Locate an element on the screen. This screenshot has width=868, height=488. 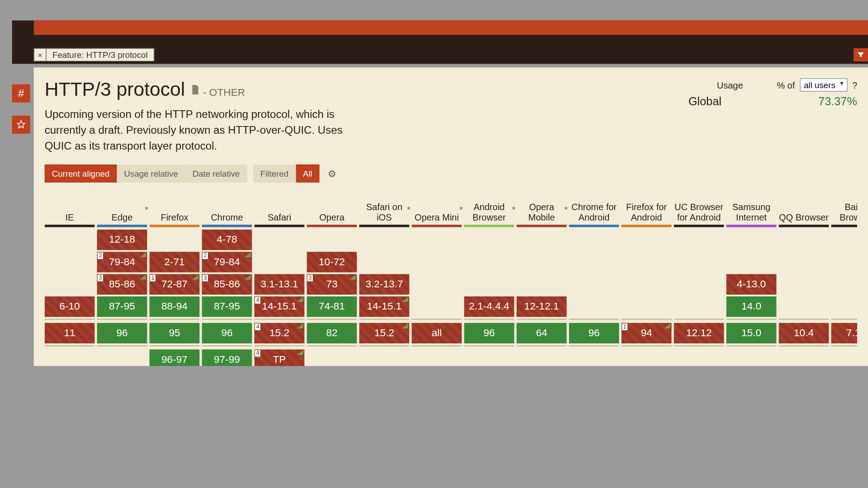
version-slot: 14-15.1 is located at coordinates (384, 306).